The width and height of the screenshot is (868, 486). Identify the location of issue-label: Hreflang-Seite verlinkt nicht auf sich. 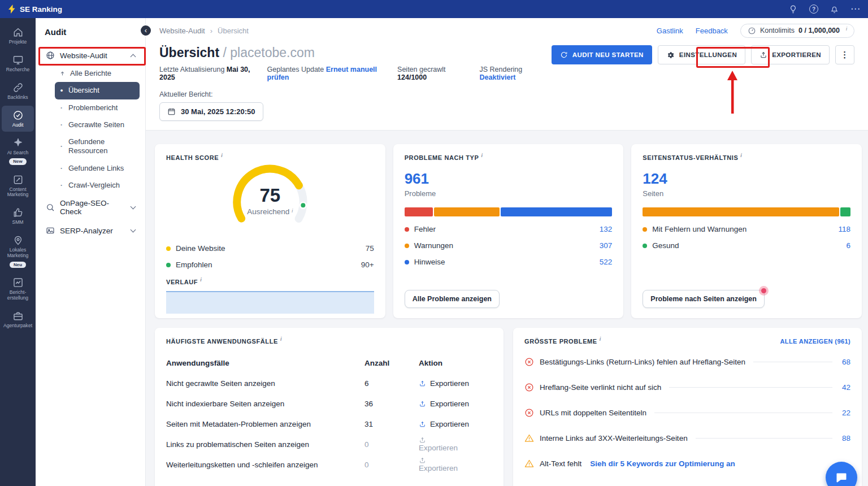
(600, 388).